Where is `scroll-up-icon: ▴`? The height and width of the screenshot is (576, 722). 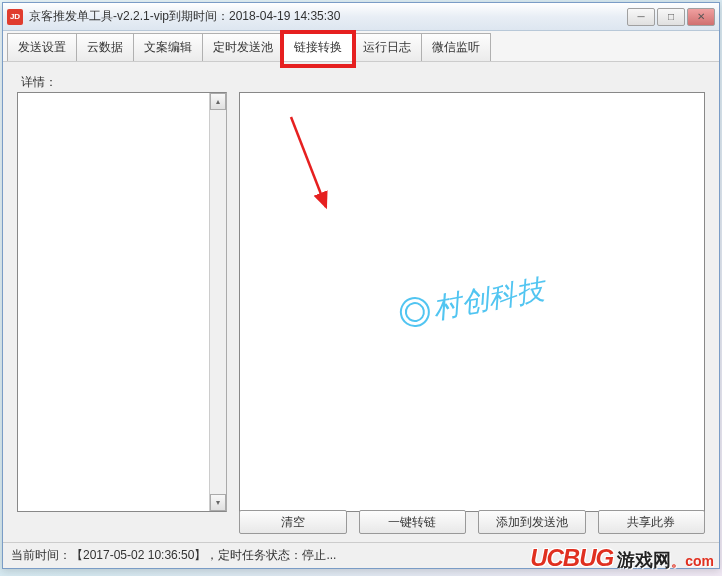 scroll-up-icon: ▴ is located at coordinates (218, 102).